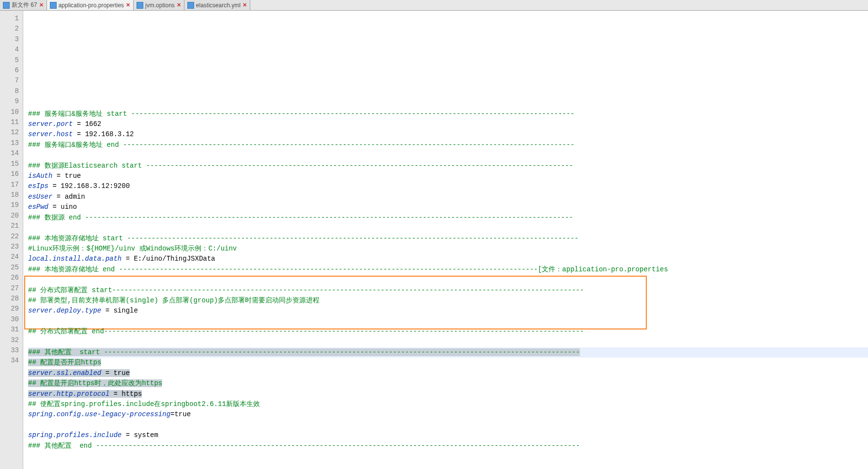 The width and height of the screenshot is (868, 469). Describe the element at coordinates (12, 164) in the screenshot. I see `line-number: 15` at that location.